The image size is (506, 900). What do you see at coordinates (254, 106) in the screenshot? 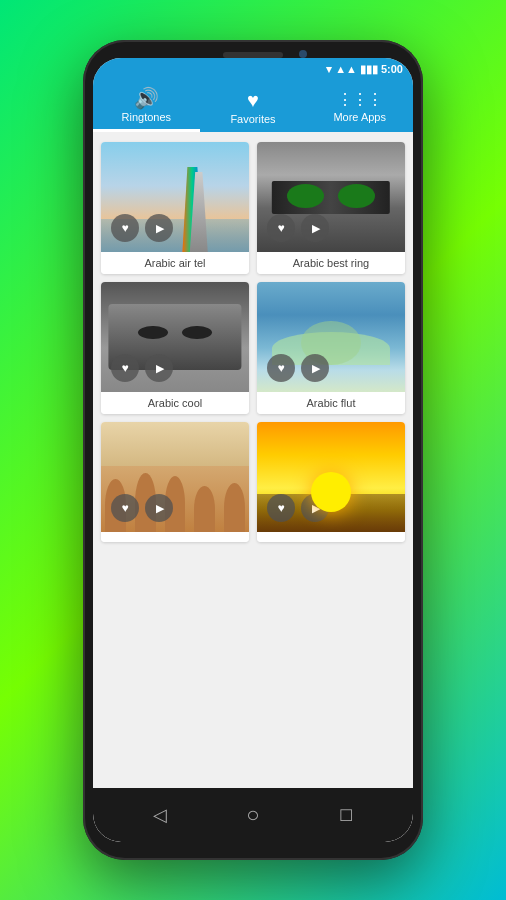
I see `tab-favorites: ♥ Favorites` at bounding box center [254, 106].